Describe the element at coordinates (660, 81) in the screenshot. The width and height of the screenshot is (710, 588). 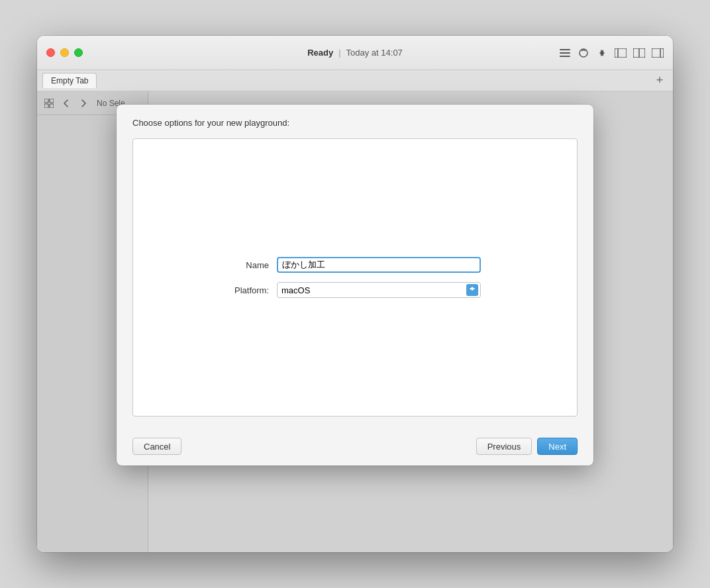
I see `add-tab-button: +` at that location.